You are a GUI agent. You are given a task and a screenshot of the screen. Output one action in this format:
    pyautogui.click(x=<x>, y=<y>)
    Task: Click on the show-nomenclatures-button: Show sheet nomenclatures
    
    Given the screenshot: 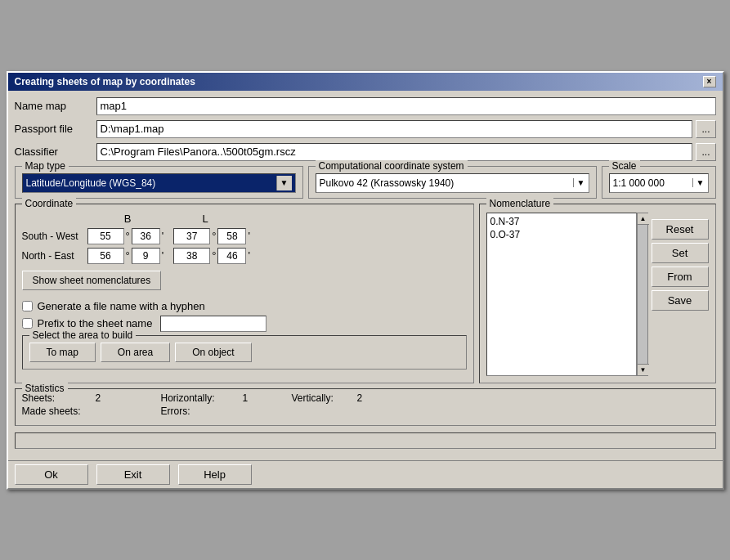 What is the action you would take?
    pyautogui.click(x=92, y=280)
    